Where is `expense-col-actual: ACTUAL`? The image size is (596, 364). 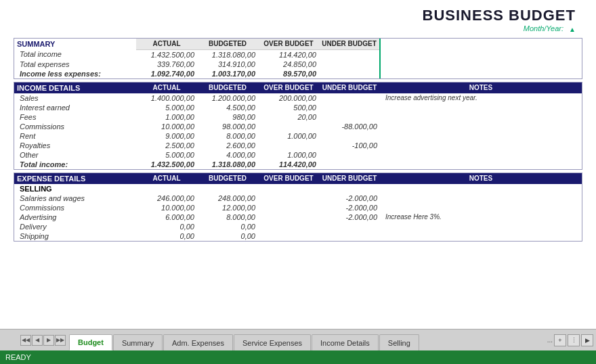 expense-col-actual: ACTUAL is located at coordinates (167, 179).